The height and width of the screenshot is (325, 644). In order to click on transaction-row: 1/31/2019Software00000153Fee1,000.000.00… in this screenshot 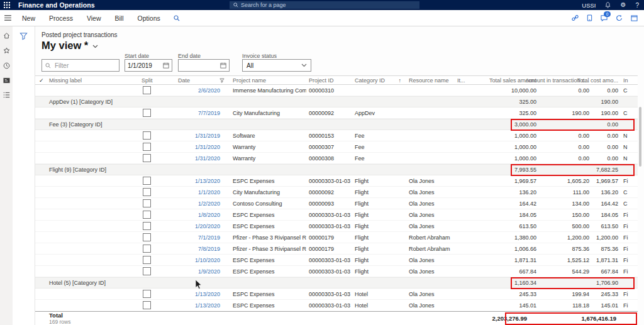, I will do `click(336, 136)`.